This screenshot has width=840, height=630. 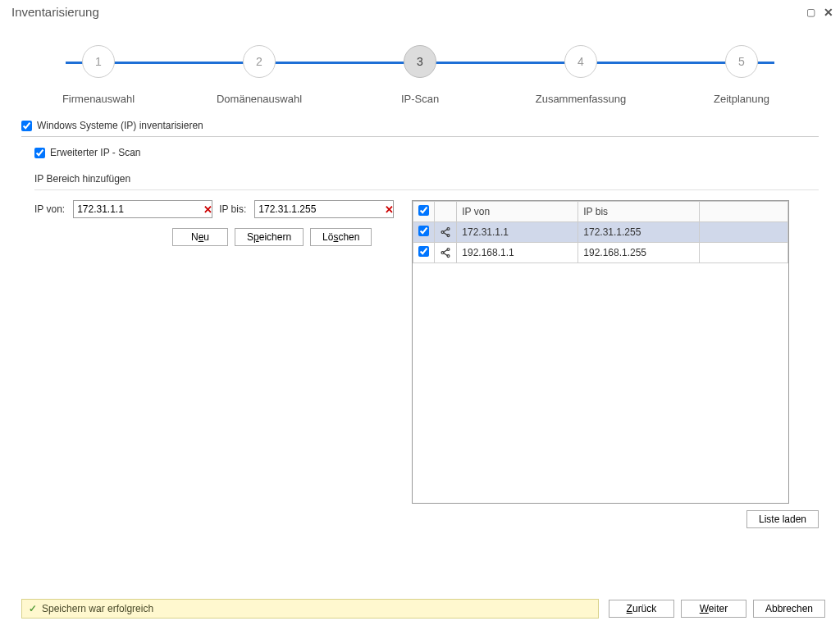 What do you see at coordinates (208, 209) in the screenshot?
I see `clear-ip-from-icon: ✕` at bounding box center [208, 209].